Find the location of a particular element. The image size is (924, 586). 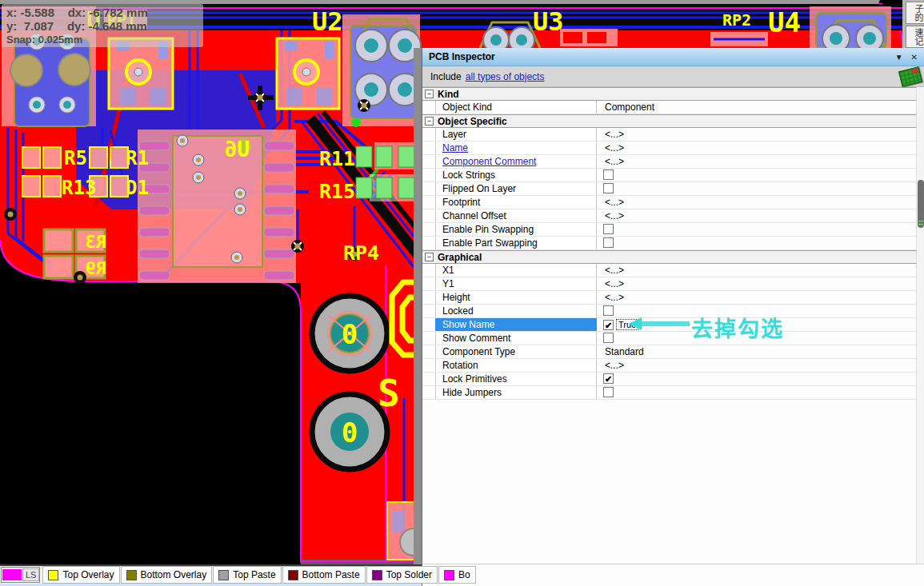

selected-pad is located at coordinates (356, 122).